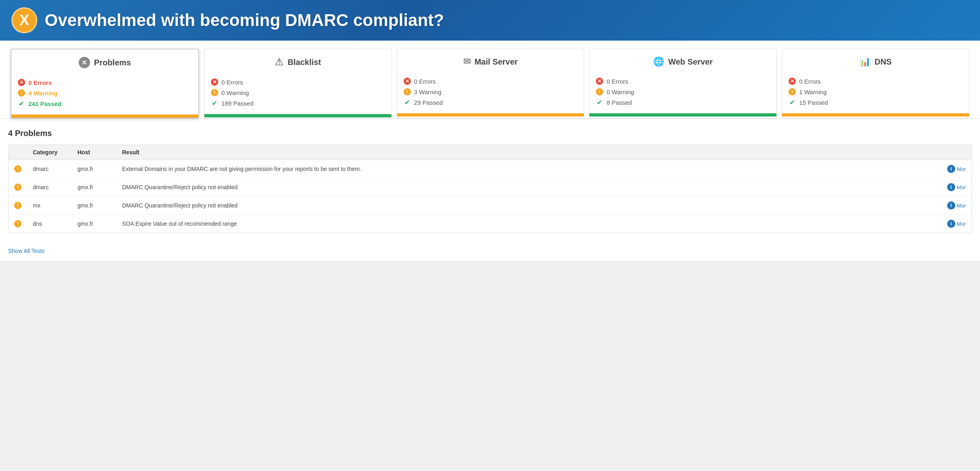 The height and width of the screenshot is (471, 980). What do you see at coordinates (425, 81) in the screenshot?
I see `card-mail-server-errors-label: 0 Errors` at bounding box center [425, 81].